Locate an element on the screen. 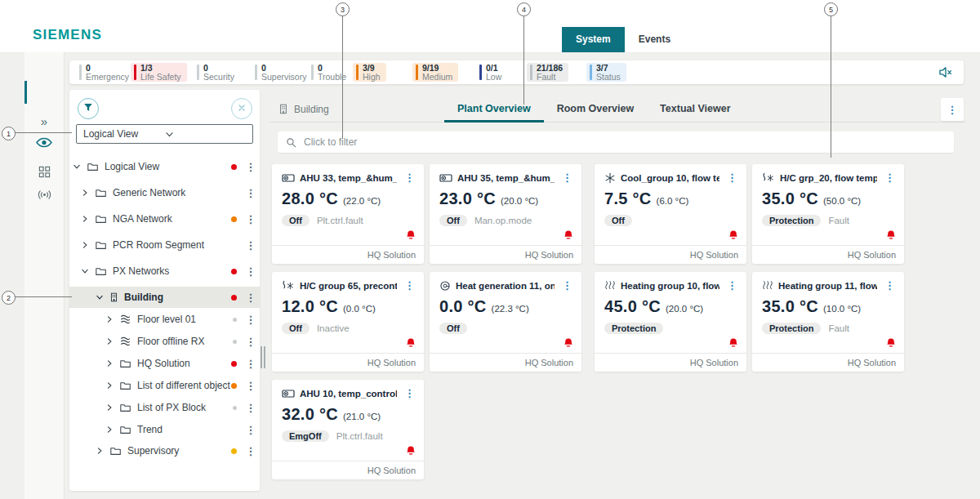 The width and height of the screenshot is (980, 499). tree-item-label: NGA Network is located at coordinates (172, 219).